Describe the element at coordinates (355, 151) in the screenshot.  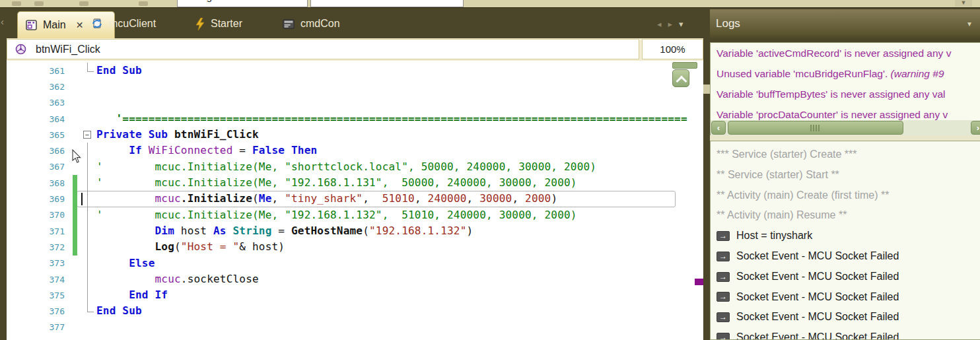
I see `code-line: 366 If WiFiConnected = False Then` at that location.